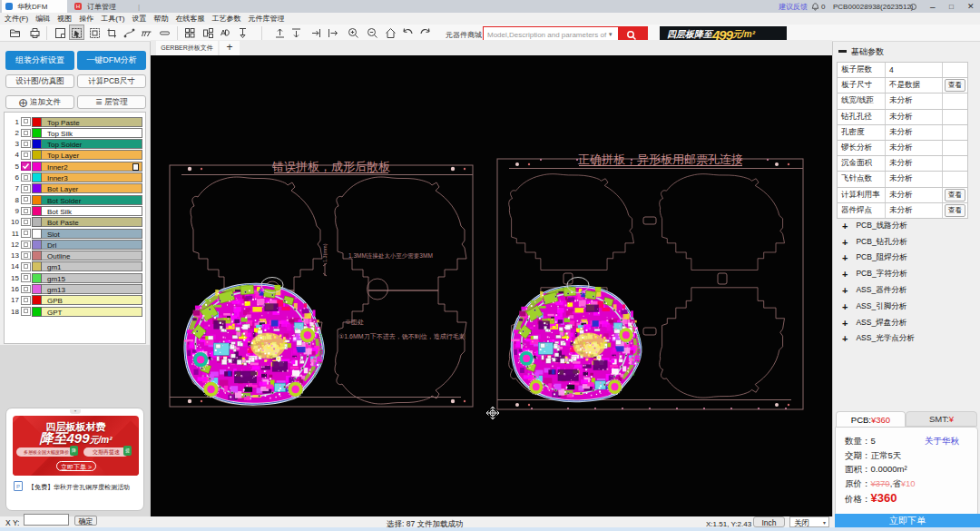 The image size is (980, 531). I want to click on svg-text: 1.3(mm), so click(325, 252).